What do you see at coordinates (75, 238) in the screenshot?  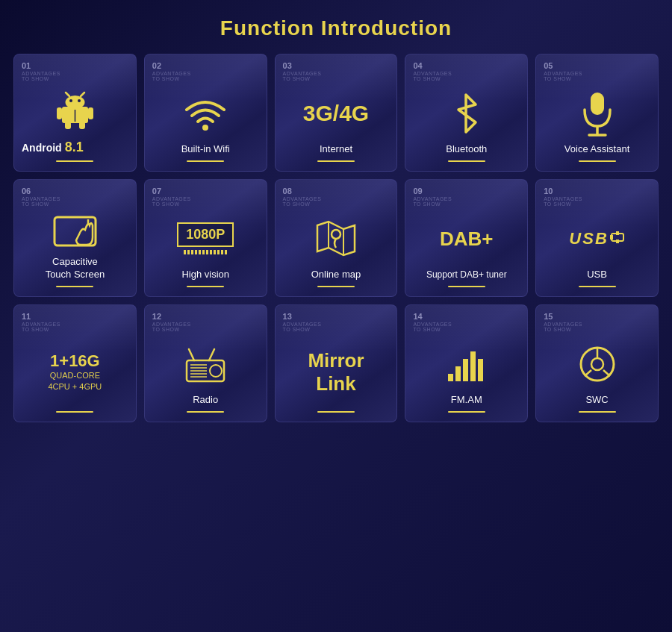 I see `card-touch: 06 ADVANTAGESTO SHOW CapacitiveTouch Scr…` at bounding box center [75, 238].